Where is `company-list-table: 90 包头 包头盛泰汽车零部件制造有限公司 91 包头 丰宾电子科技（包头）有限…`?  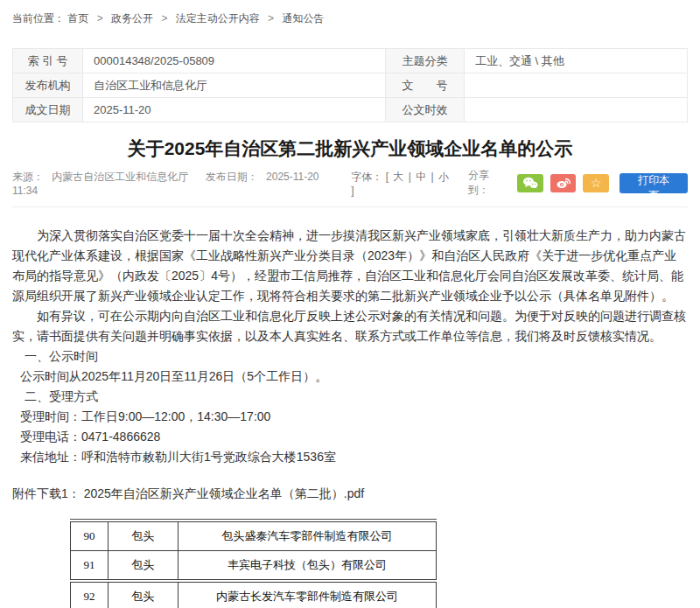 company-list-table: 90 包头 包头盛泰汽车零部件制造有限公司 91 包头 丰宾电子科技（包头）有限… is located at coordinates (254, 551).